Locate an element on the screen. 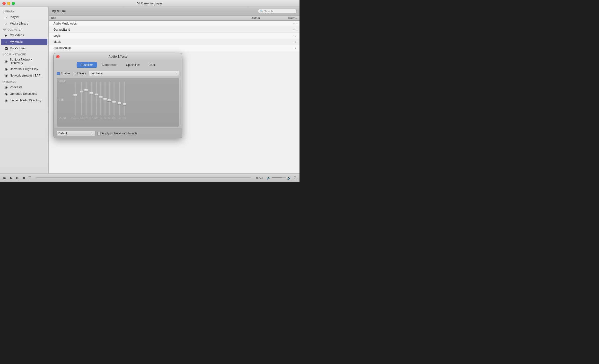  upnp-icon: ◉ is located at coordinates (6, 69).